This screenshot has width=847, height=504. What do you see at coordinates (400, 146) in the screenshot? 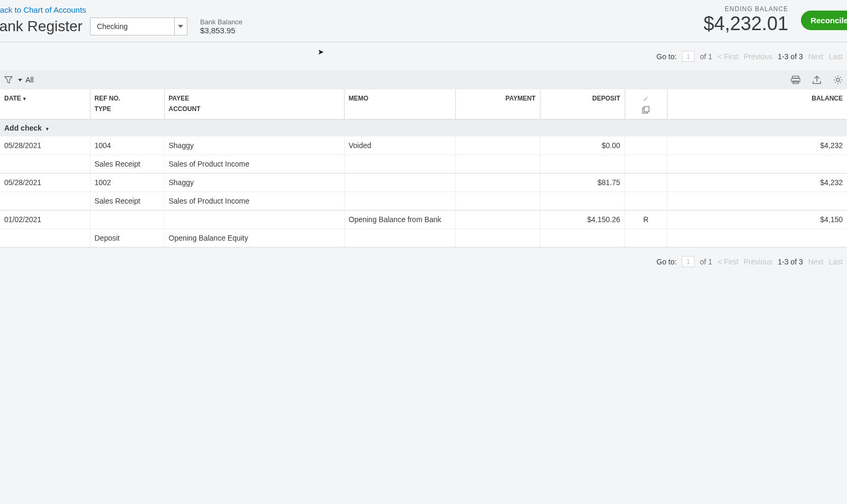
I see `cell-memo: Voided` at bounding box center [400, 146].